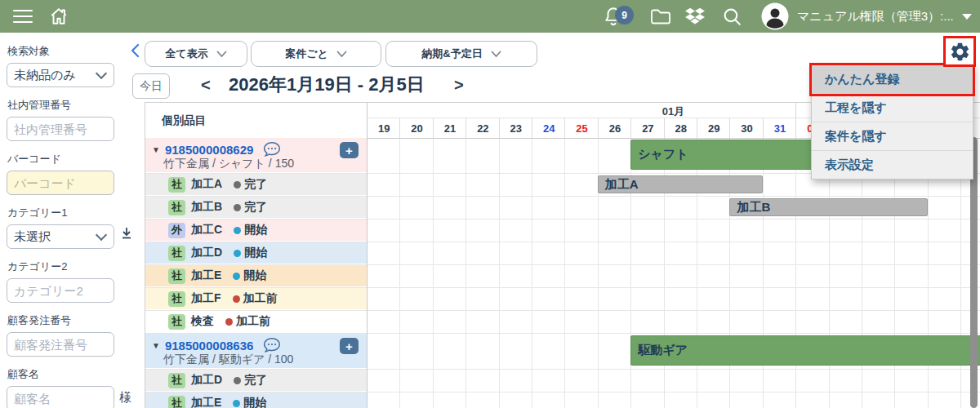 The width and height of the screenshot is (980, 408). What do you see at coordinates (416, 128) in the screenshot?
I see `day-header-20: 20` at bounding box center [416, 128].